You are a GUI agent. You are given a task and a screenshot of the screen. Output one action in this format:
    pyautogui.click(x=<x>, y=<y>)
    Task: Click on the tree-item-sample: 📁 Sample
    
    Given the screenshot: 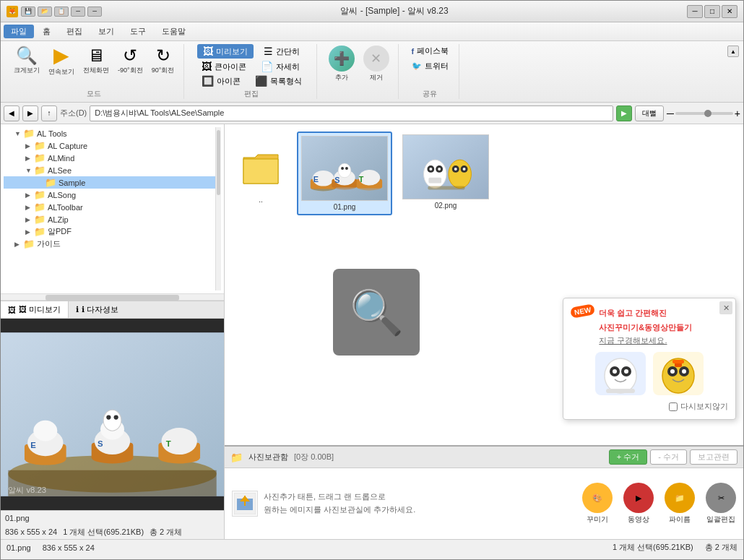 What is the action you would take?
    pyautogui.click(x=110, y=182)
    